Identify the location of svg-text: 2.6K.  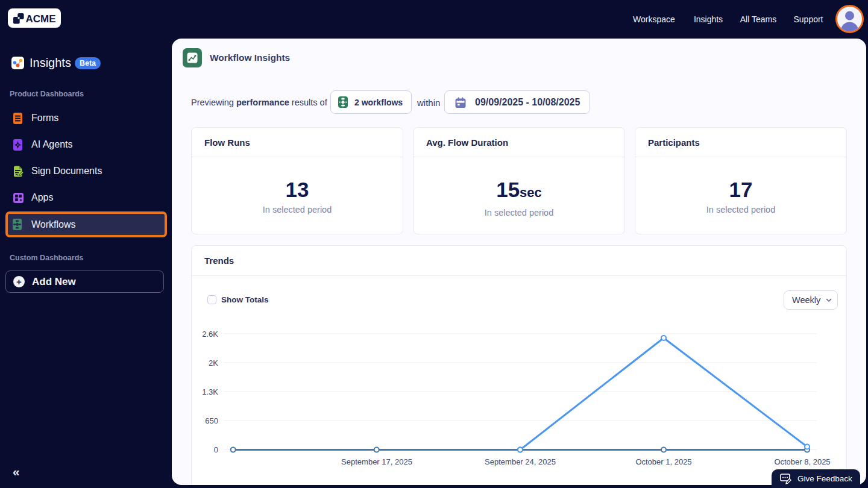
(210, 334).